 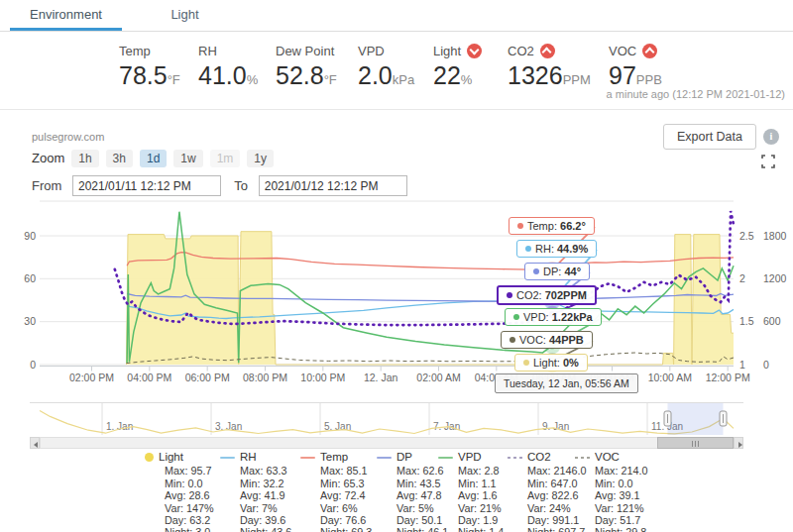 What do you see at coordinates (91, 377) in the screenshot?
I see `svg-text: 02:00 PM` at bounding box center [91, 377].